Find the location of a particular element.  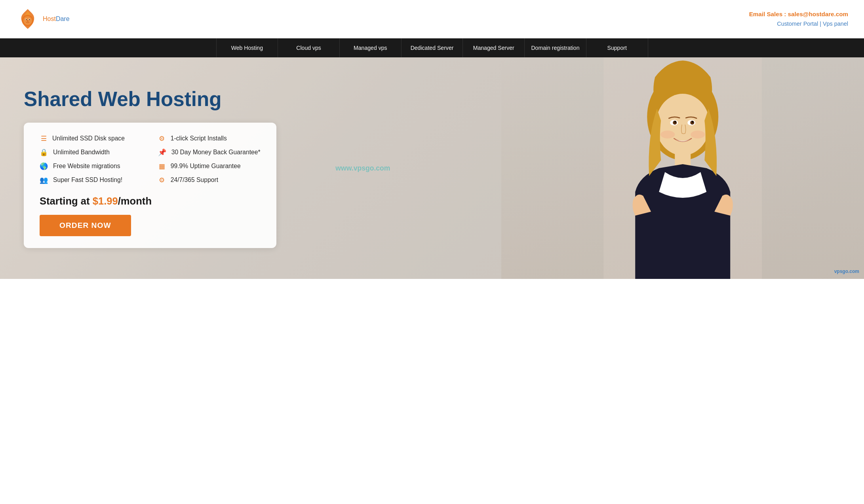

feature-money-back-text: 30 Day Money Back Guarantee* is located at coordinates (216, 152).